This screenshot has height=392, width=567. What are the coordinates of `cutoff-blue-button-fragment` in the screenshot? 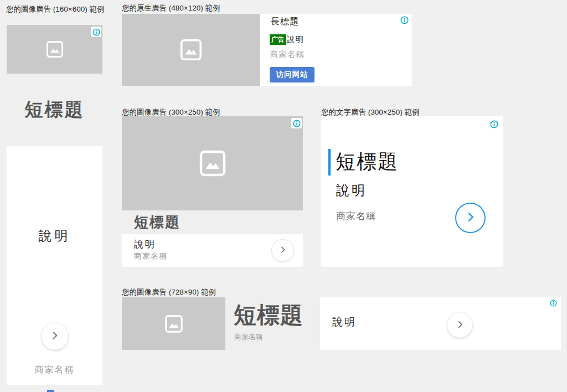 It's located at (51, 391).